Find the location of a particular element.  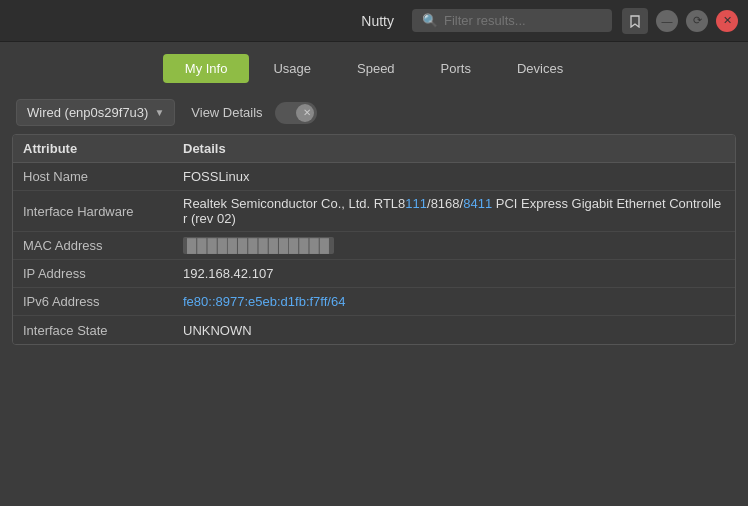

tabs-bar: My Info Usage Speed Ports Devices is located at coordinates (374, 66).